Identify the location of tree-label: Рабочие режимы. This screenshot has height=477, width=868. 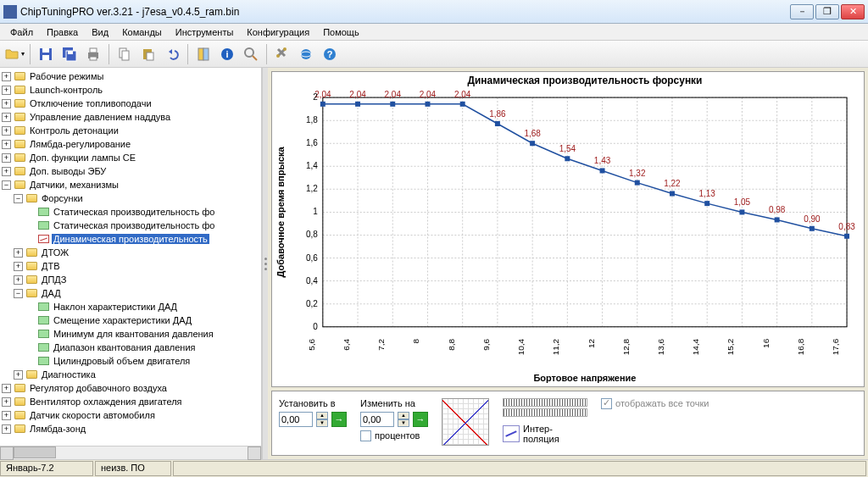
(66, 76).